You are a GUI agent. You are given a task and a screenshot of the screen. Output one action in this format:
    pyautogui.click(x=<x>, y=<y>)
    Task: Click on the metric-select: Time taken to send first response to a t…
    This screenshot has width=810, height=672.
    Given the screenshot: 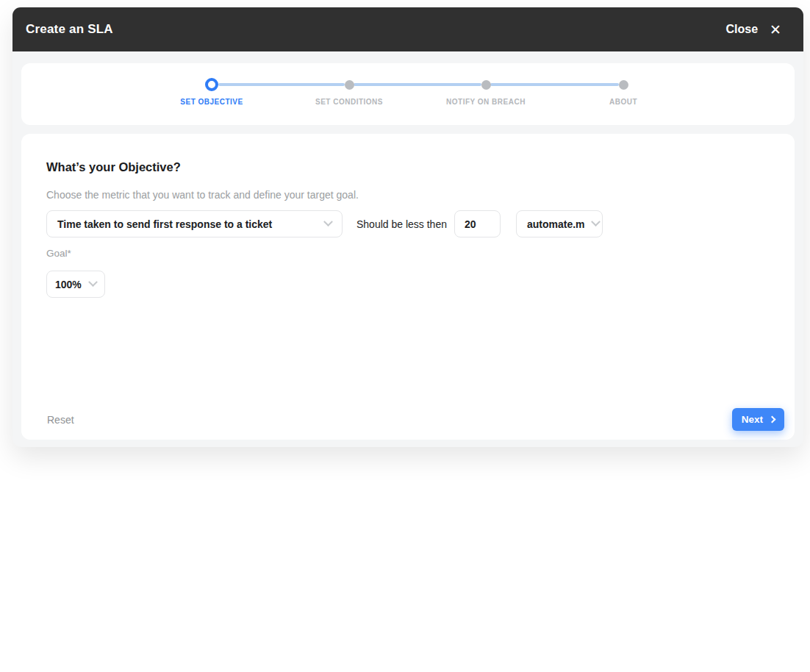 What is the action you would take?
    pyautogui.click(x=194, y=224)
    